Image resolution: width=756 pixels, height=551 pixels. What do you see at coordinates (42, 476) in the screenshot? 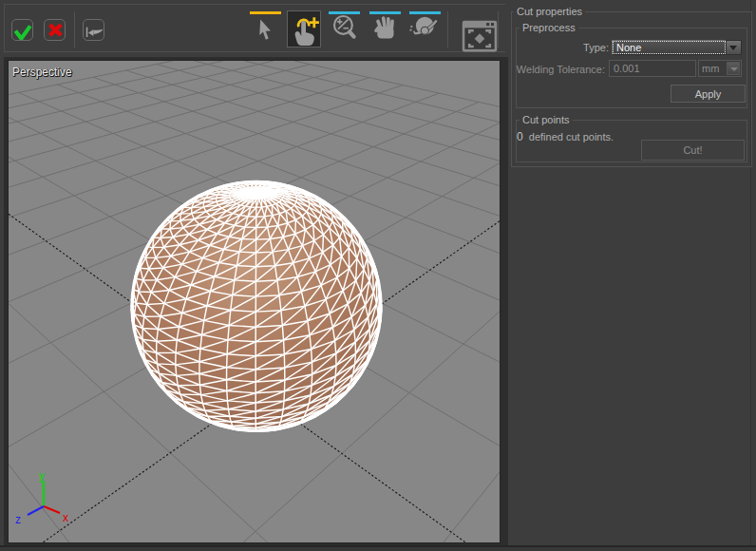
I see `svg-text: y` at bounding box center [42, 476].